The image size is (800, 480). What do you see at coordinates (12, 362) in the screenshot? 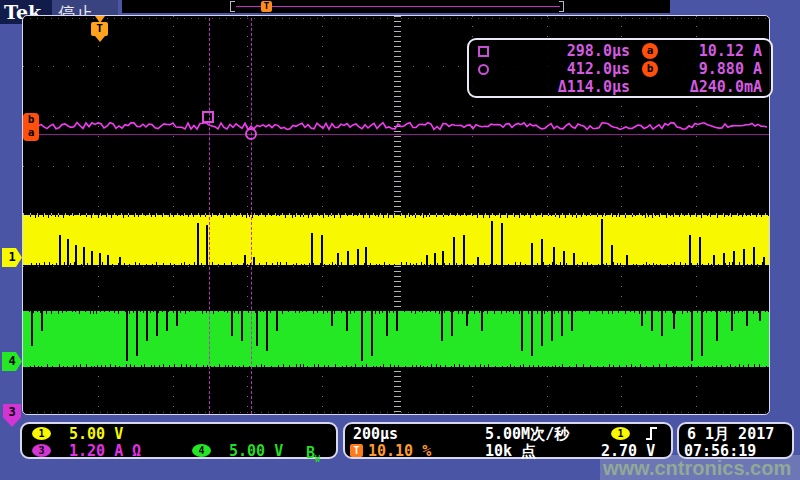
I see `ch4-position-marker: 4` at bounding box center [12, 362].